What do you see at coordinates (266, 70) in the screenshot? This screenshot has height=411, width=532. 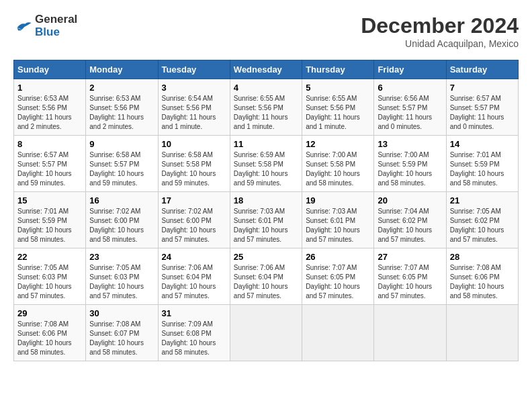 I see `weekday-header: Wednesday` at bounding box center [266, 70].